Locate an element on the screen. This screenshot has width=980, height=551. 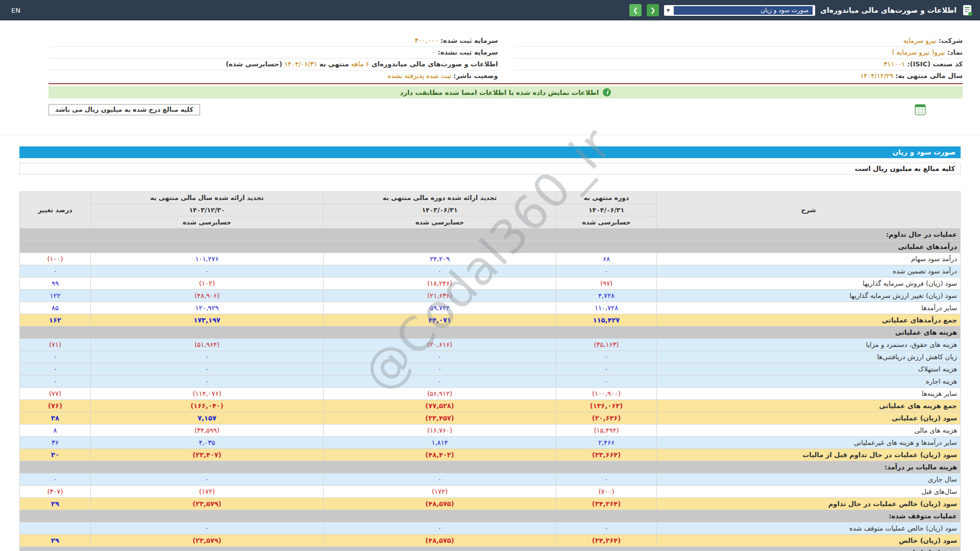
change-percent-cell: (۱۰۰) is located at coordinates (55, 259).